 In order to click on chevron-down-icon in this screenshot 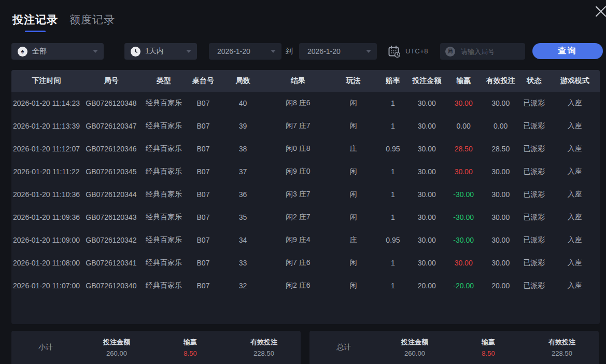, I will do `click(189, 51)`.